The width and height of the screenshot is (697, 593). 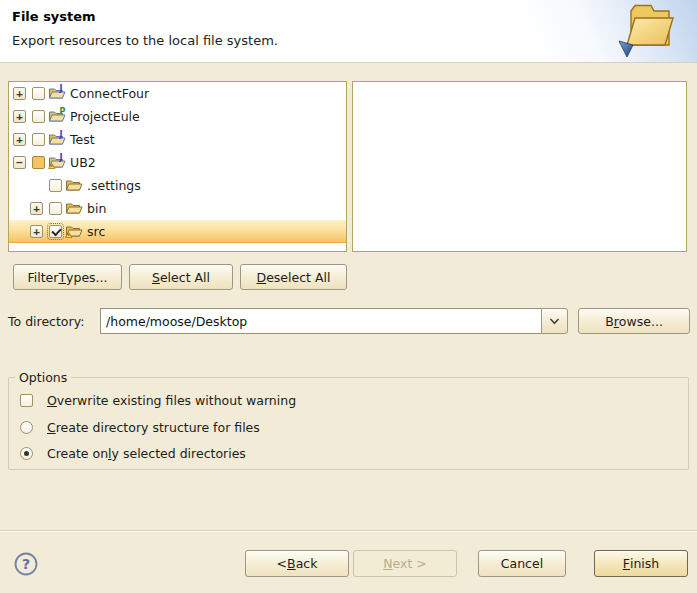 I want to click on destination-input, so click(x=320, y=321).